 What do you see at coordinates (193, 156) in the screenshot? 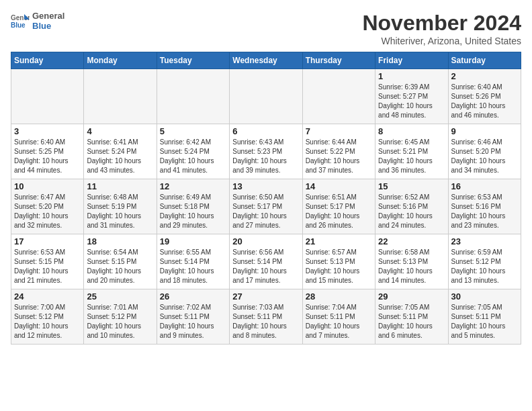
I see `day-info: Sunrise: 6:42 AM Sunset: 5:24 PM Dayligh…` at bounding box center [193, 156].